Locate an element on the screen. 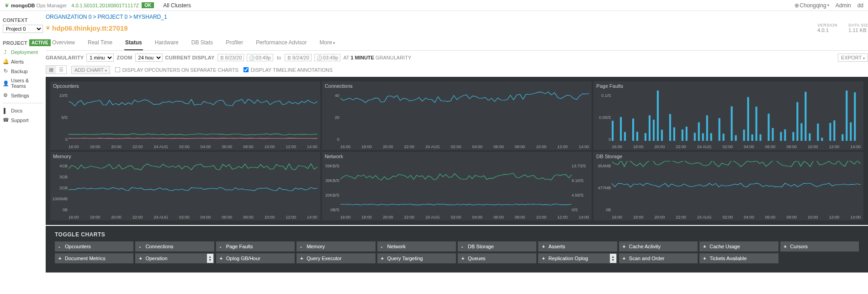 The height and width of the screenshot is (294, 868). chart-title: Memory is located at coordinates (185, 156).